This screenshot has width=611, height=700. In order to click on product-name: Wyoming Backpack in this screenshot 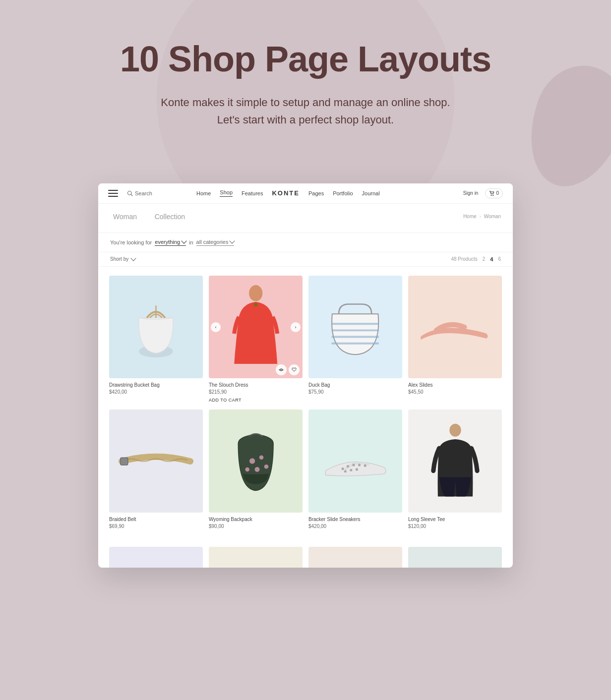, I will do `click(256, 520)`.